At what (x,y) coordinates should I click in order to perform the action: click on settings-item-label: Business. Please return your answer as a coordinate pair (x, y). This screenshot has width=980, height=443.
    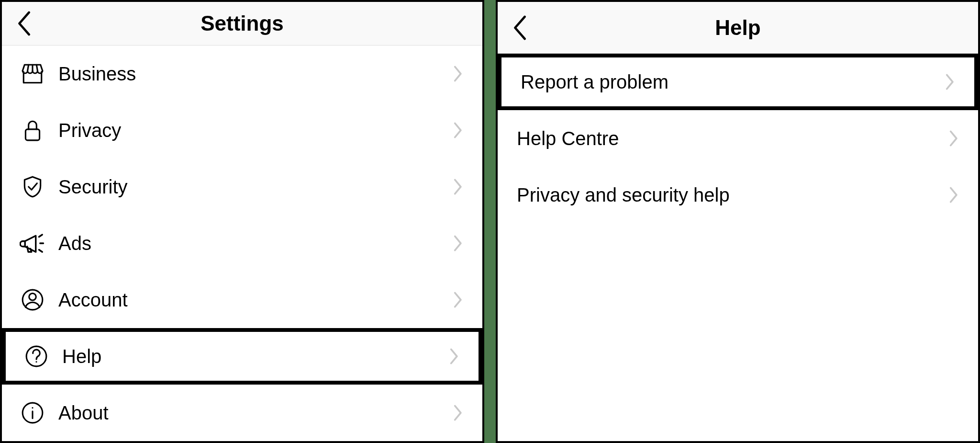
    Looking at the image, I should click on (256, 74).